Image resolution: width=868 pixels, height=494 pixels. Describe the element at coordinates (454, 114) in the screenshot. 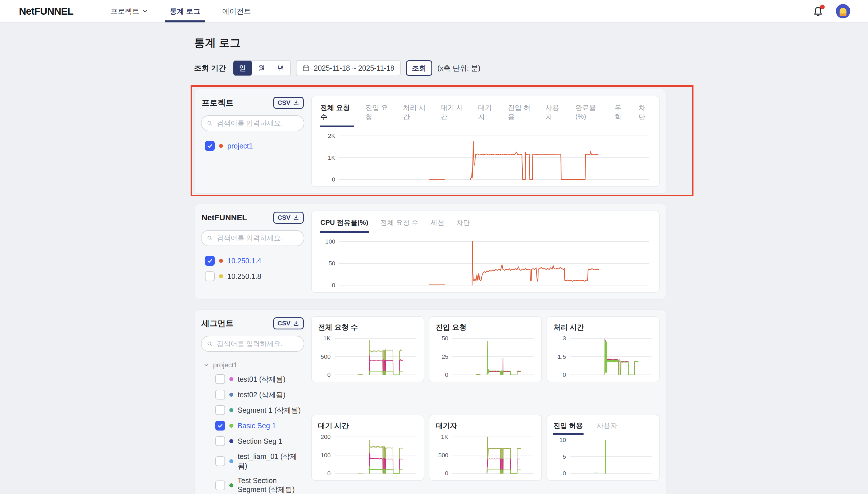

I see `project-metric-tab: 대기 시간` at that location.